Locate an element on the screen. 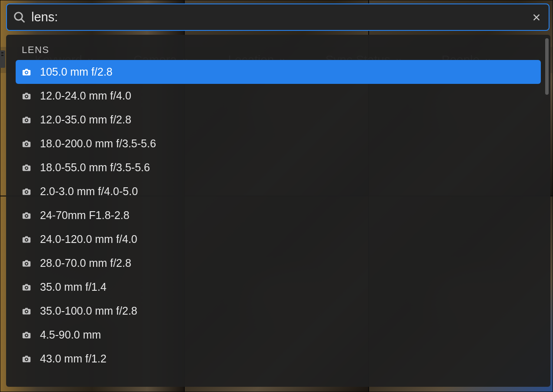  dropdown-section-header: LENS is located at coordinates (278, 47).